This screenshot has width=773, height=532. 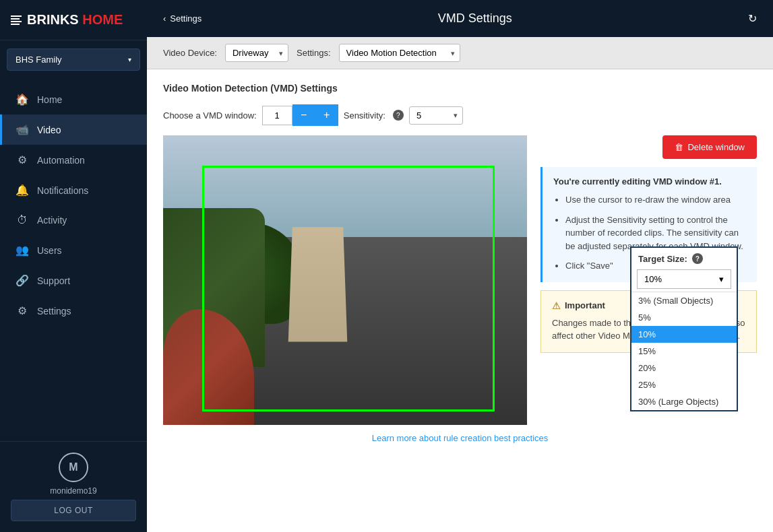 I want to click on back-button: ‹ Settings, so click(x=182, y=19).